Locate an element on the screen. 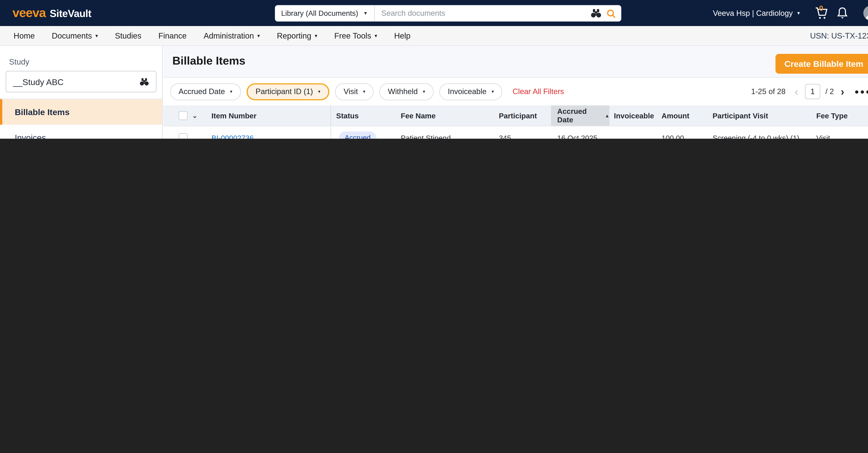  accrued-date-cell: 16 Oct 2025 is located at coordinates (580, 133).